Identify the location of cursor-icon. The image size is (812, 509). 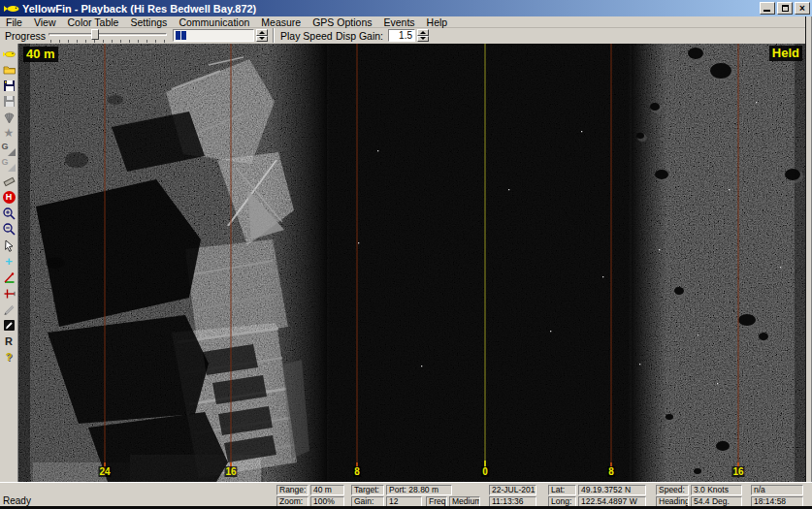
(10, 245).